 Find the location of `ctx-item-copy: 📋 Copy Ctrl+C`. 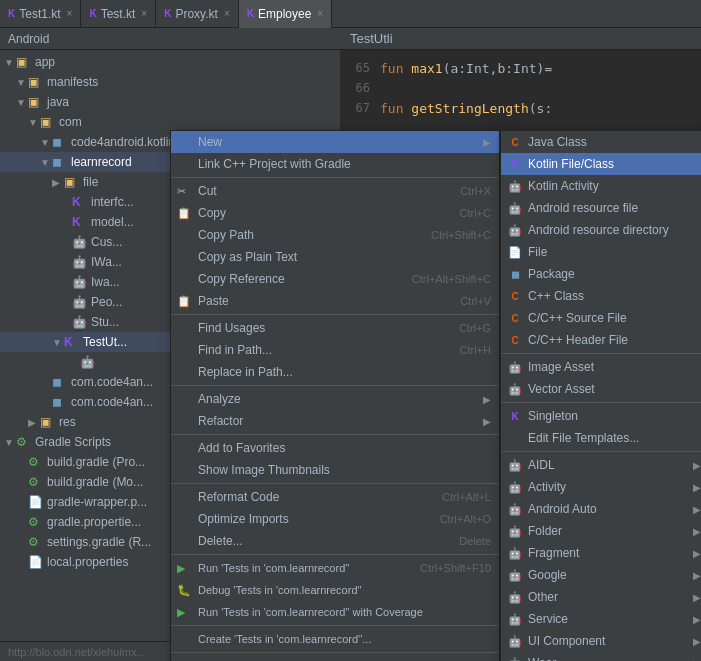

ctx-item-copy: 📋 Copy Ctrl+C is located at coordinates (335, 213).